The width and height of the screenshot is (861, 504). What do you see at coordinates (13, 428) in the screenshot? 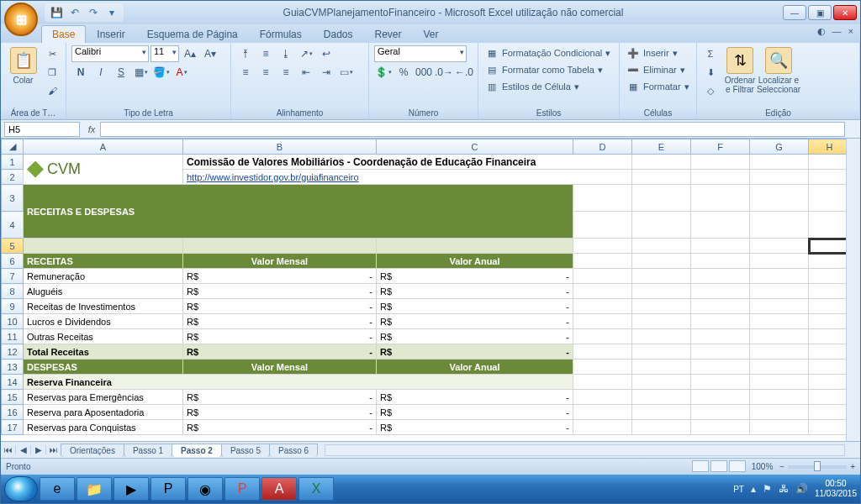
I see `row-header: 17` at bounding box center [13, 428].